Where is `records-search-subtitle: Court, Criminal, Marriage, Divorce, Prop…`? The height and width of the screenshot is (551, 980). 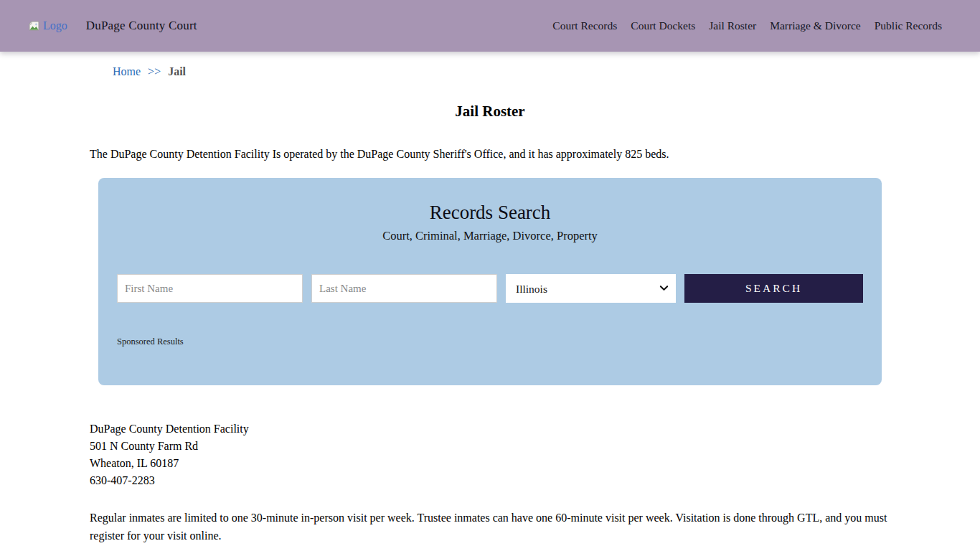 records-search-subtitle: Court, Criminal, Marriage, Divorce, Prop… is located at coordinates (490, 236).